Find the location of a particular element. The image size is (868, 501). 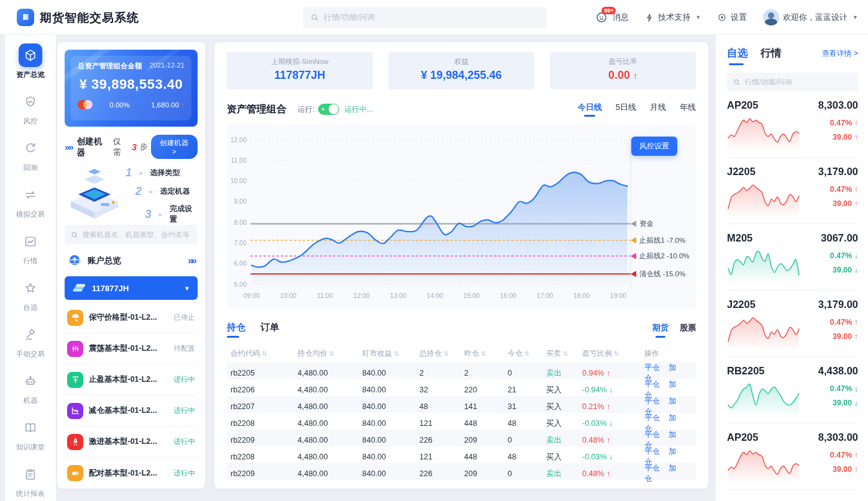

support-menu: 技术支持 ▼ is located at coordinates (673, 17).